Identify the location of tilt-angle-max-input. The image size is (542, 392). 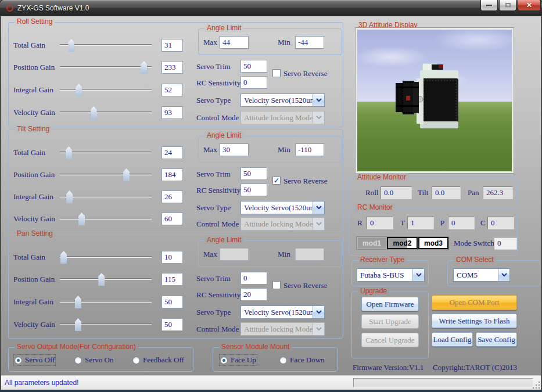
(234, 150).